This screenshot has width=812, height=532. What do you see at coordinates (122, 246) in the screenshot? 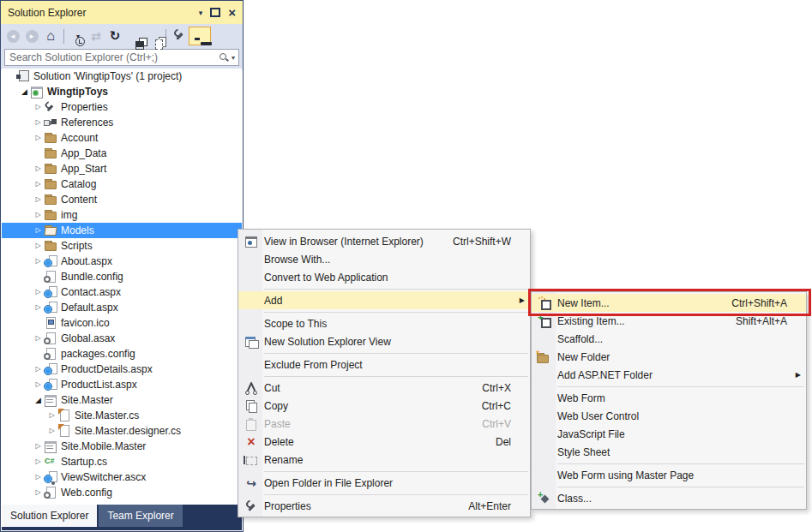
I see `tree-item-scripts: ▷Scripts` at bounding box center [122, 246].